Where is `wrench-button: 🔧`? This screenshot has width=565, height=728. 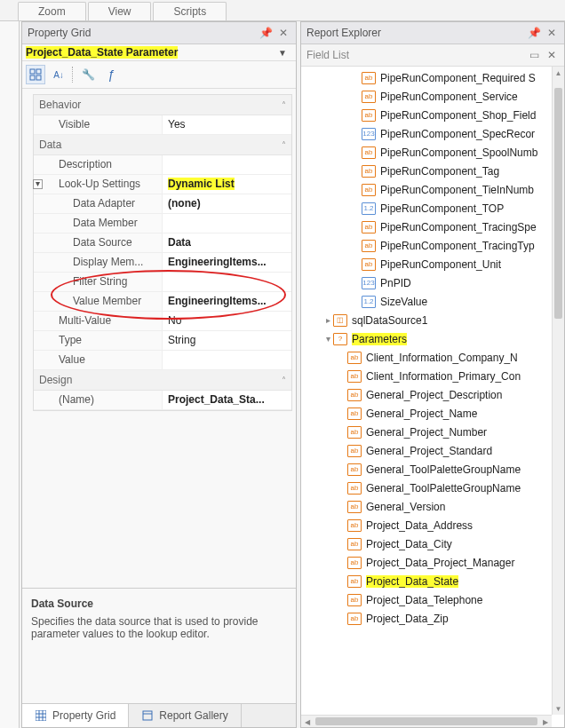
wrench-button: 🔧 is located at coordinates (88, 75).